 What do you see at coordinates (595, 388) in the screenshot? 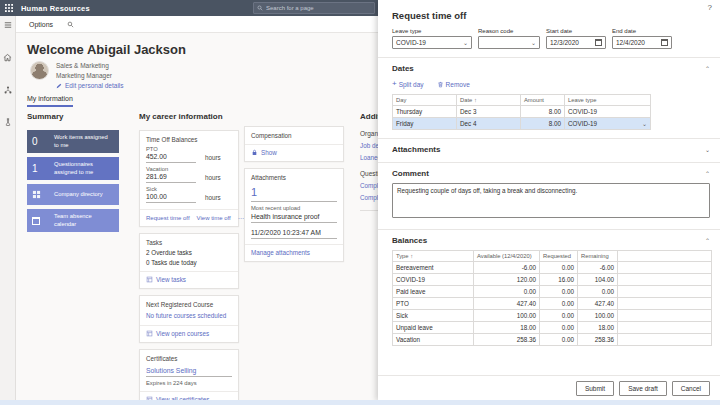
I see `submit-button: Submit` at bounding box center [595, 388].